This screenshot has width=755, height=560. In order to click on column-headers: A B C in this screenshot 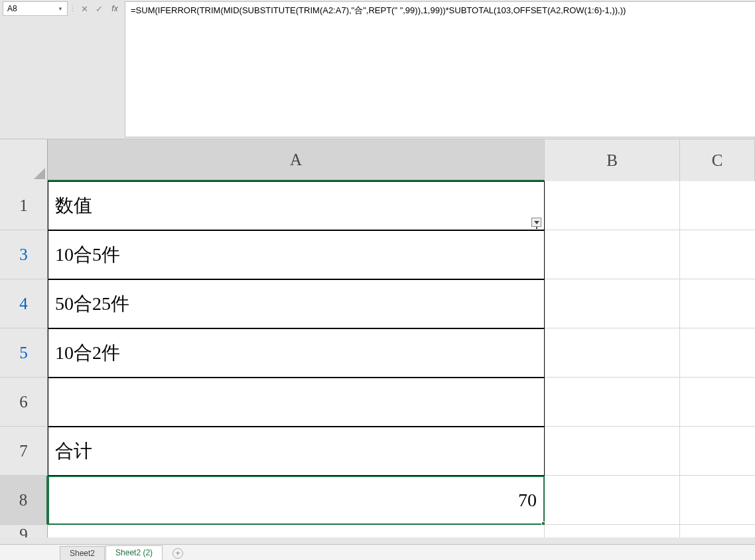, I will do `click(378, 161)`.